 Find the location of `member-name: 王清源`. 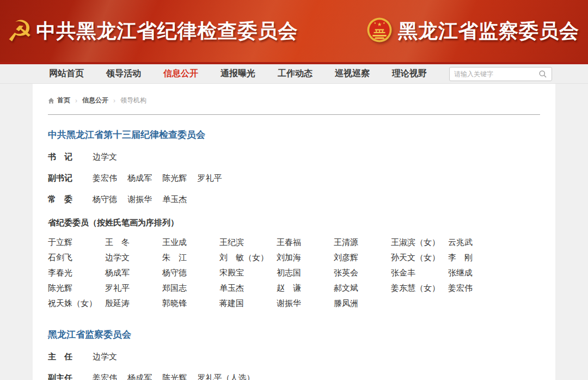

member-name: 王清源 is located at coordinates (363, 242).